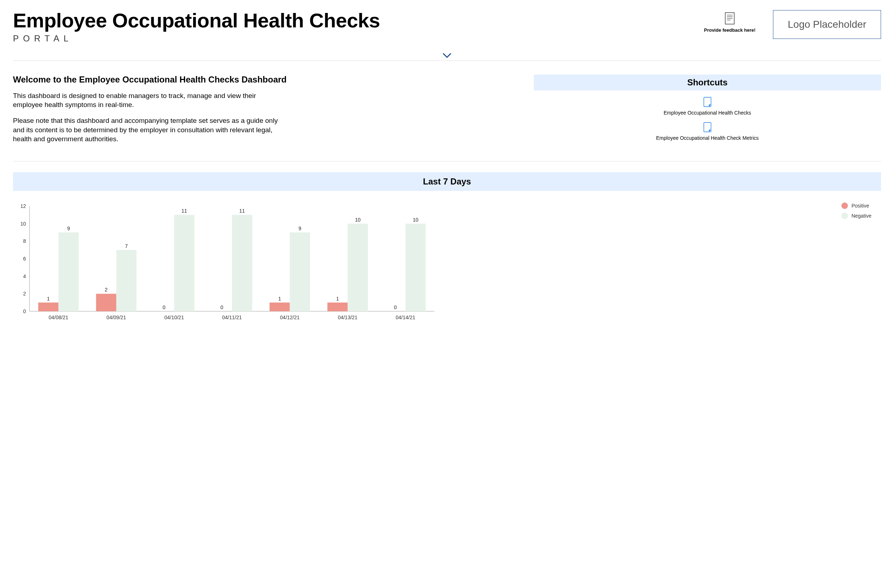  What do you see at coordinates (150, 130) in the screenshot?
I see `welcome-paragraph-2: Please note that this dashboard and acco…` at bounding box center [150, 130].